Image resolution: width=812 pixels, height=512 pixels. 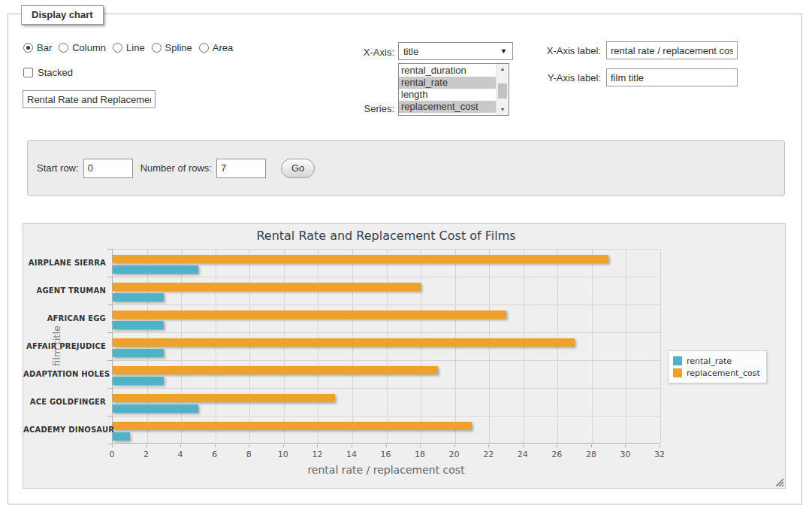 What do you see at coordinates (448, 107) in the screenshot?
I see `series-option-replacement_cost: replacement_cost` at bounding box center [448, 107].